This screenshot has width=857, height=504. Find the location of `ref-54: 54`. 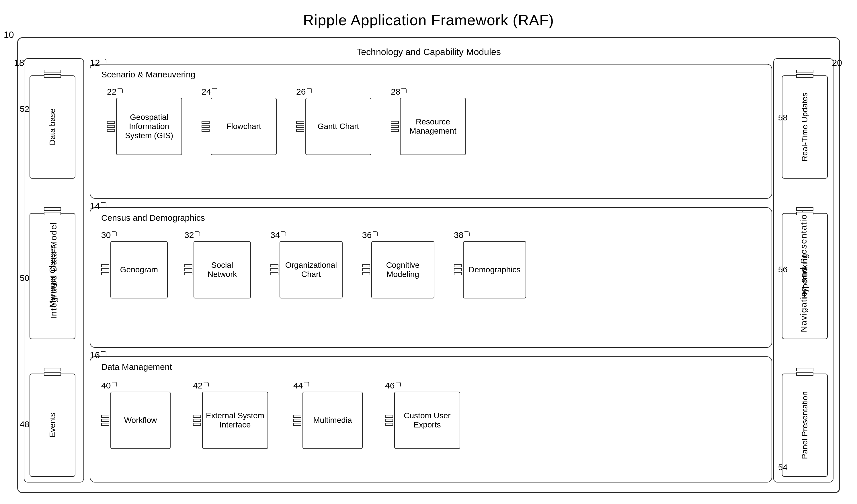

ref-54: 54 is located at coordinates (783, 467).